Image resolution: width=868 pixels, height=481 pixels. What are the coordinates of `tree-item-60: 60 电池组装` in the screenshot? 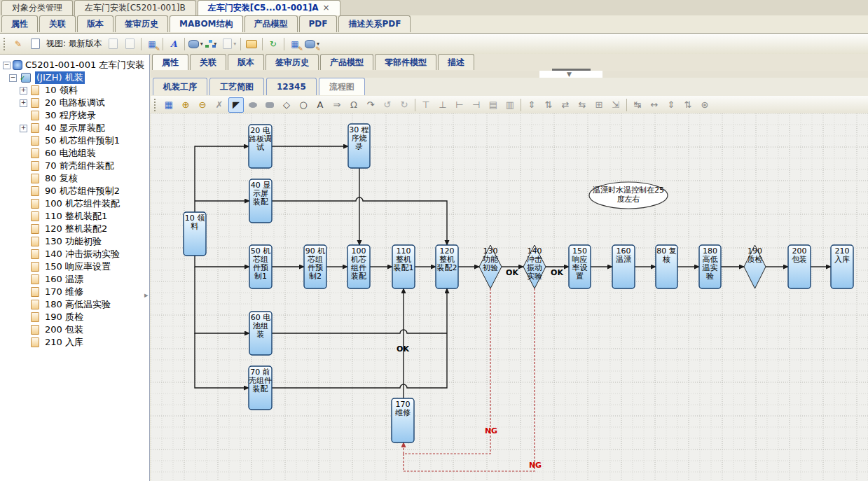 It's located at (74, 153).